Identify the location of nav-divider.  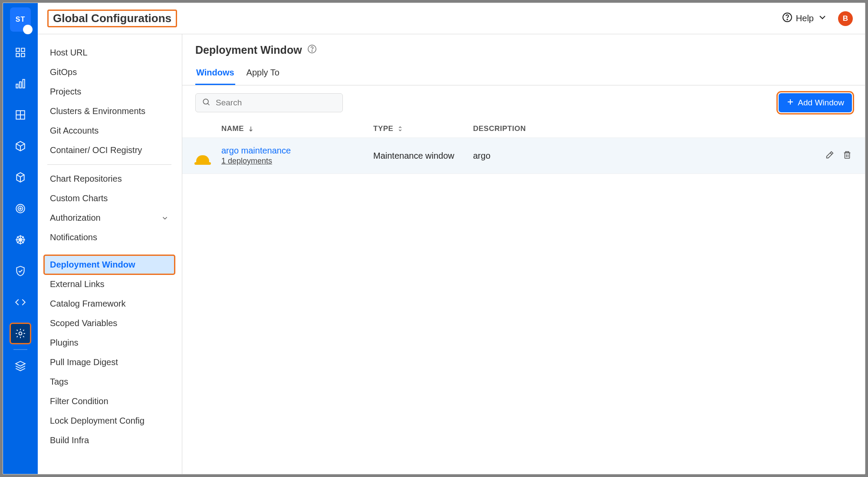
(109, 165).